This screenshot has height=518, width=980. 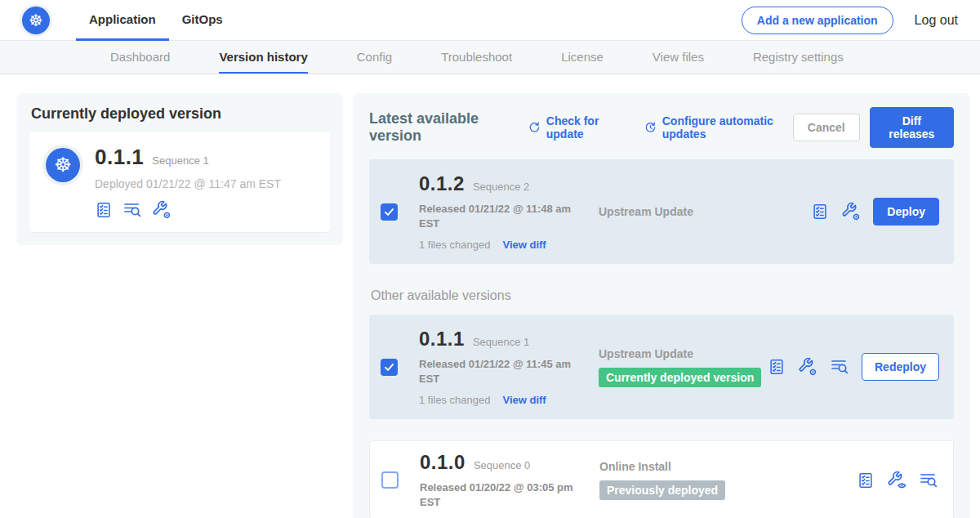 What do you see at coordinates (906, 212) in the screenshot?
I see `deploy-button: Deploy` at bounding box center [906, 212].